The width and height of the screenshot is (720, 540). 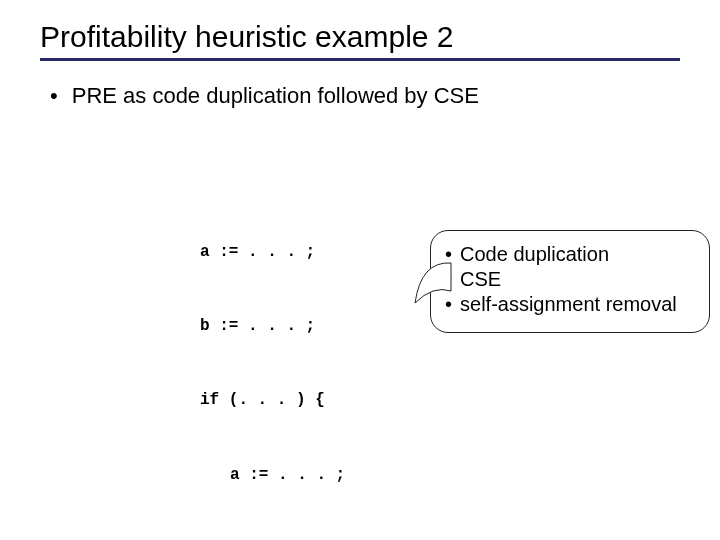 I want to click on callout-item: • CSE, so click(x=570, y=280).